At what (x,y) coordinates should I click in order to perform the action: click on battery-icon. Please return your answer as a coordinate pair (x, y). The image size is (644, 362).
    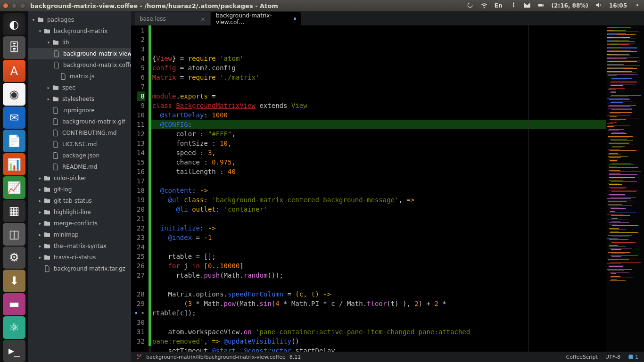
    Looking at the image, I should click on (541, 6).